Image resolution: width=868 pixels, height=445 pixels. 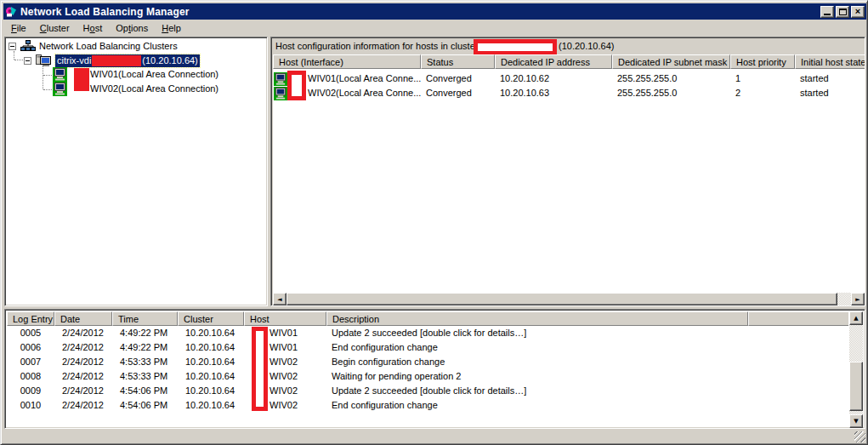 I want to click on log-entry-cell: 0009, so click(x=31, y=391).